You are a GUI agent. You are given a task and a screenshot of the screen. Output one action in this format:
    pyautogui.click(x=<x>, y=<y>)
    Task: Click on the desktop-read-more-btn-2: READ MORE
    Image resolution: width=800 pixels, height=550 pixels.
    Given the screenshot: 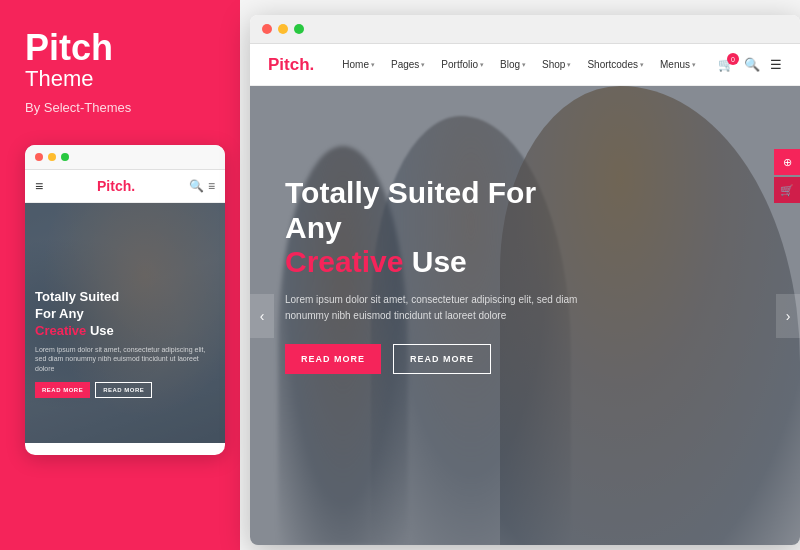 What is the action you would take?
    pyautogui.click(x=442, y=359)
    